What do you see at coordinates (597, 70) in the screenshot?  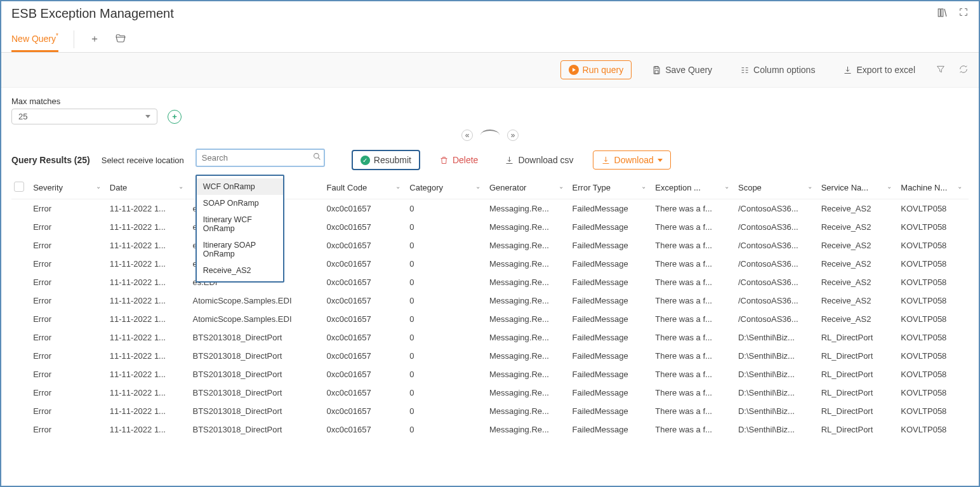 I see `run-query-button: Run query` at bounding box center [597, 70].